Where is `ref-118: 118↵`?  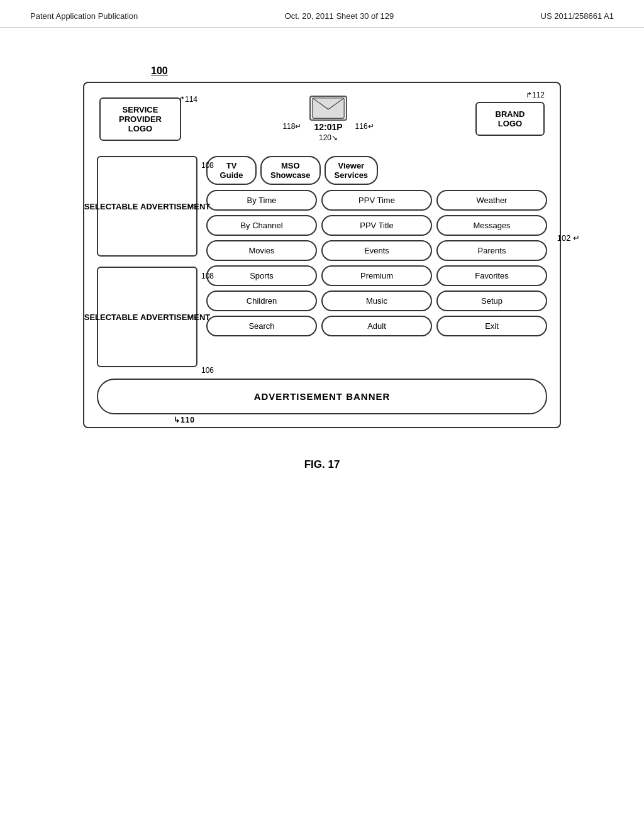 ref-118: 118↵ is located at coordinates (292, 127).